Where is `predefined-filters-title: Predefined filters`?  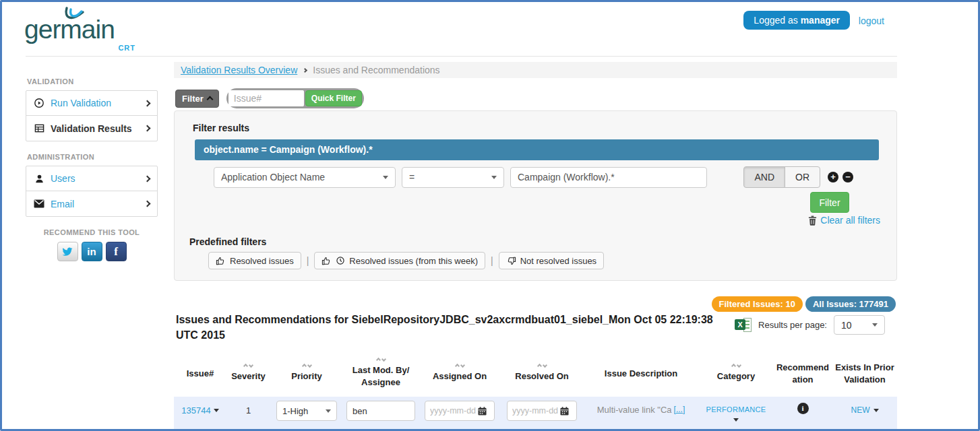
predefined-filters-title: Predefined filters is located at coordinates (396, 242).